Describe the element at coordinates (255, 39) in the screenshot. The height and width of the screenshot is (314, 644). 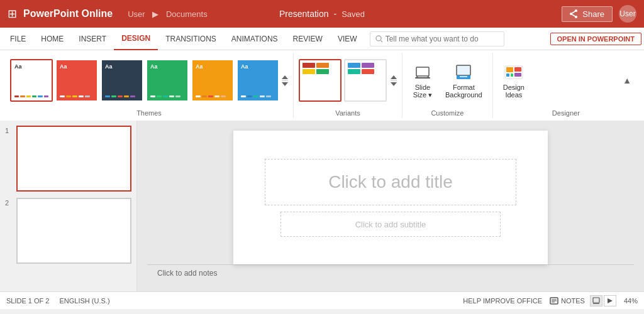
I see `tab-animations: ANIMATIONS` at that location.